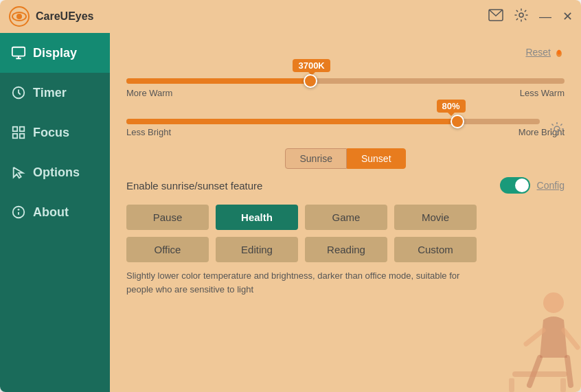 This screenshot has height=392, width=581. I want to click on sidebar-label-focus: Focus, so click(51, 133).